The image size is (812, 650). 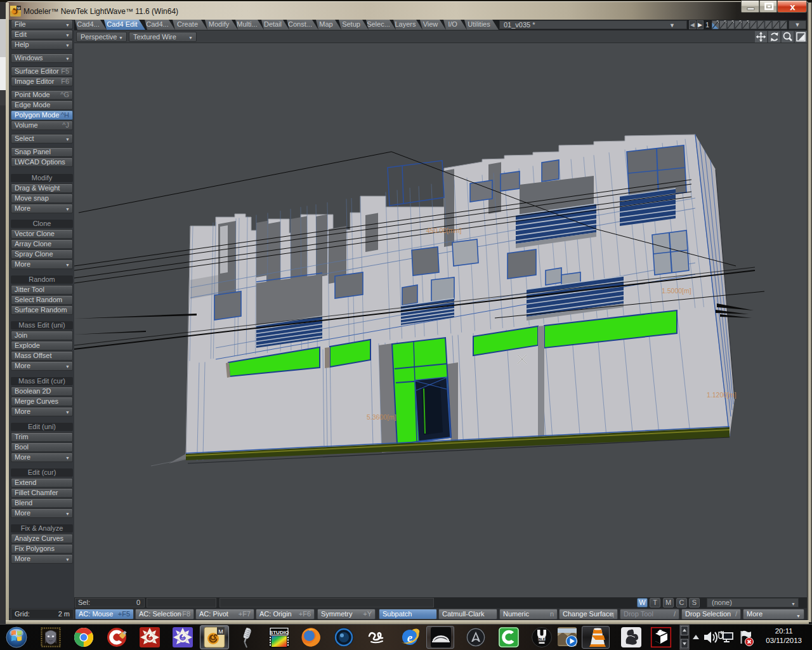 What do you see at coordinates (676, 291) in the screenshot?
I see `svg-text: 1.5000[m]` at bounding box center [676, 291].